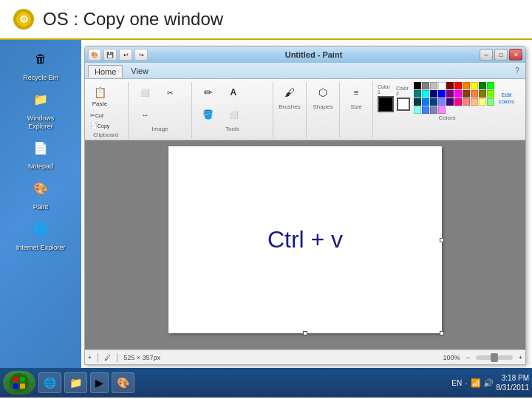 The width and height of the screenshot is (532, 399). What do you see at coordinates (516, 55) in the screenshot?
I see `close-button: ✕` at bounding box center [516, 55].